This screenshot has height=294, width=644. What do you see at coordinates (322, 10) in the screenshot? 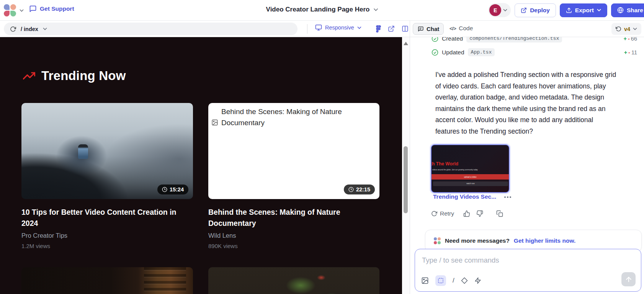
I see `header-bar: Get Support Video Creator Landing Page H…` at bounding box center [322, 10].